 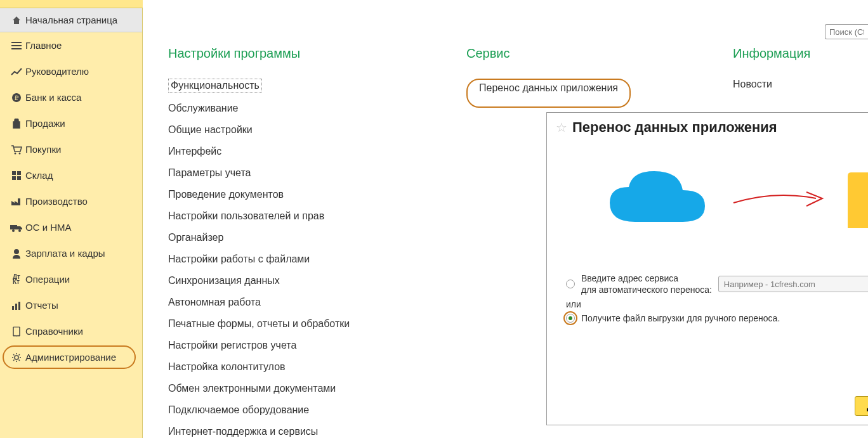 I want to click on bars-icon, so click(x=16, y=306).